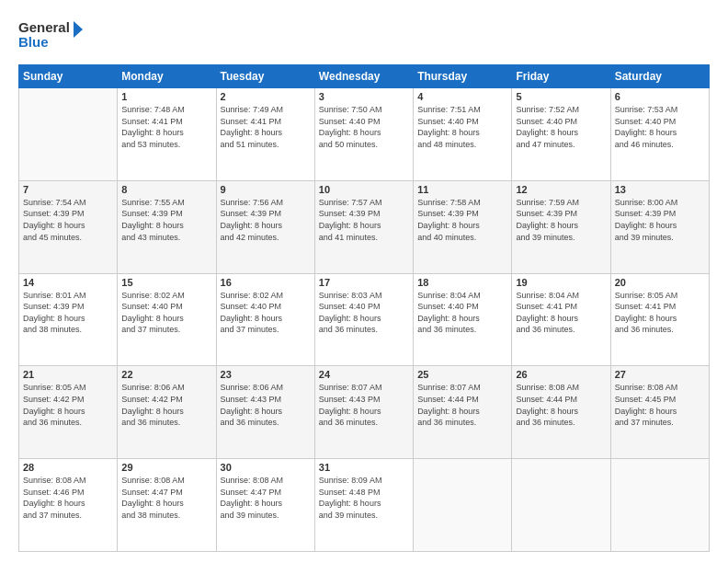 The width and height of the screenshot is (728, 563). I want to click on day-info: Sunrise: 7:51 AMSunset: 4:40 PMDaylight:…, so click(462, 127).